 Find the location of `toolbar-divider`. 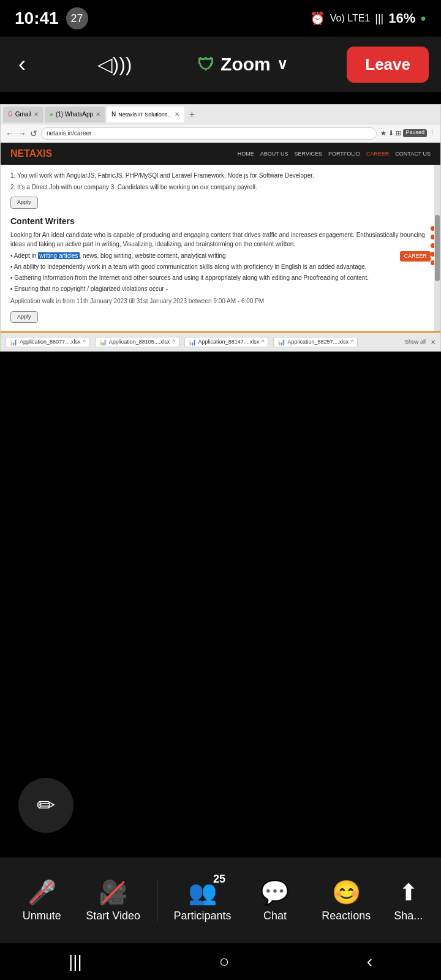

toolbar-divider is located at coordinates (157, 900).